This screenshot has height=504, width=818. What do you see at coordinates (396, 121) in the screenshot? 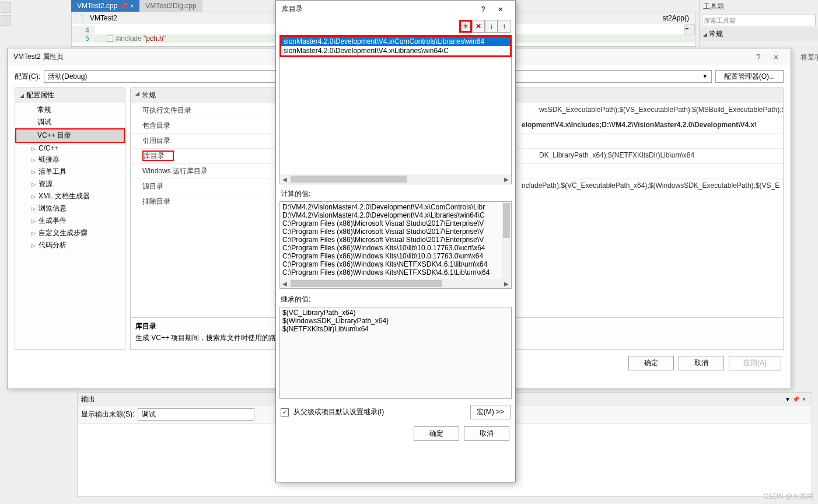
I see `lib-listbox: ◀ ▶` at bounding box center [396, 121].